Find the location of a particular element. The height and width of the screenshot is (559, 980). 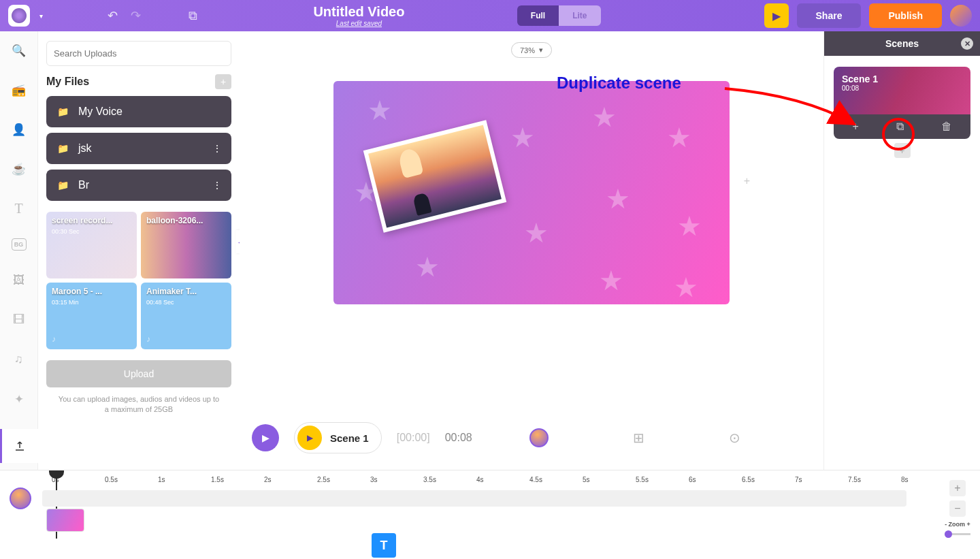

ruler-tick: 2s is located at coordinates (291, 480).